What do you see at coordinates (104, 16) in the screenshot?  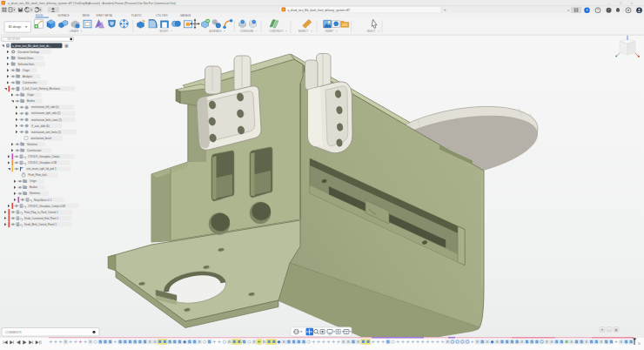 I see `svg-text: SHEET METAL` at bounding box center [104, 16].